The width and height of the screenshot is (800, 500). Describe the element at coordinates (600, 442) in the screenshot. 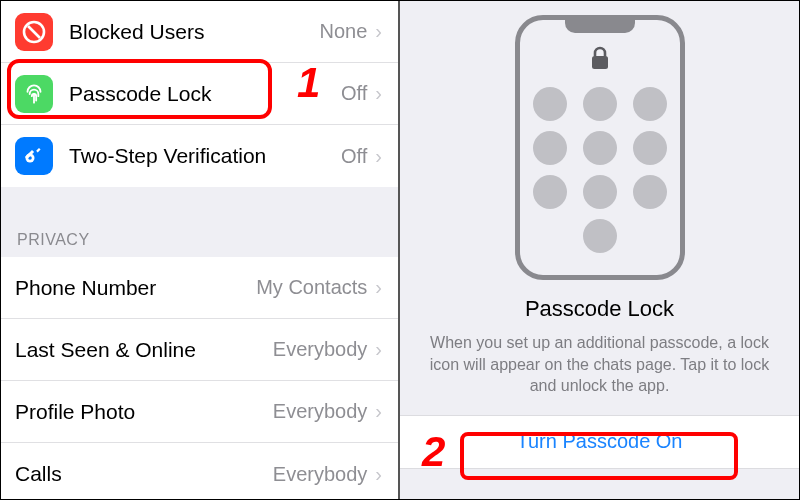

I see `turn-passcode-on-row: Turn Passcode On` at that location.